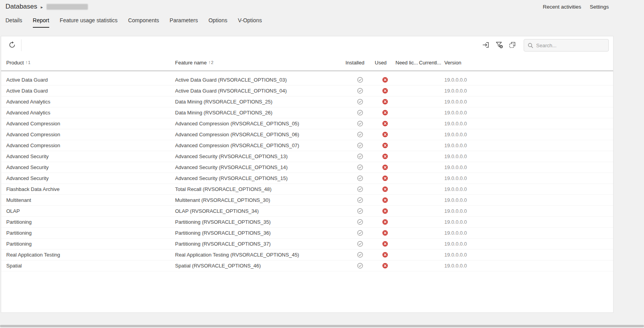 The height and width of the screenshot is (328, 644). Describe the element at coordinates (91, 211) in the screenshot. I see `cell-product: OLAP` at that location.